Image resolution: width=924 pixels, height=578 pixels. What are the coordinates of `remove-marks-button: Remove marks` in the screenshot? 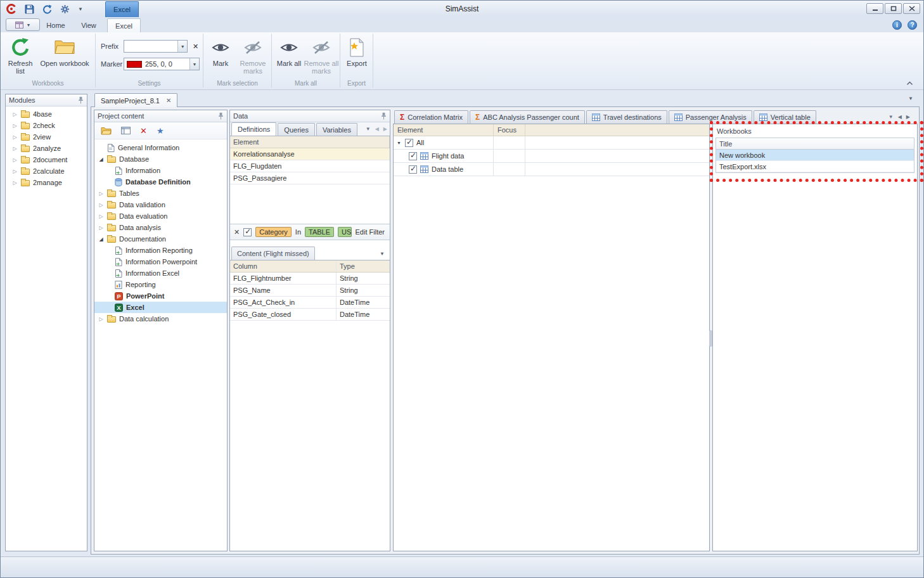 It's located at (253, 56).